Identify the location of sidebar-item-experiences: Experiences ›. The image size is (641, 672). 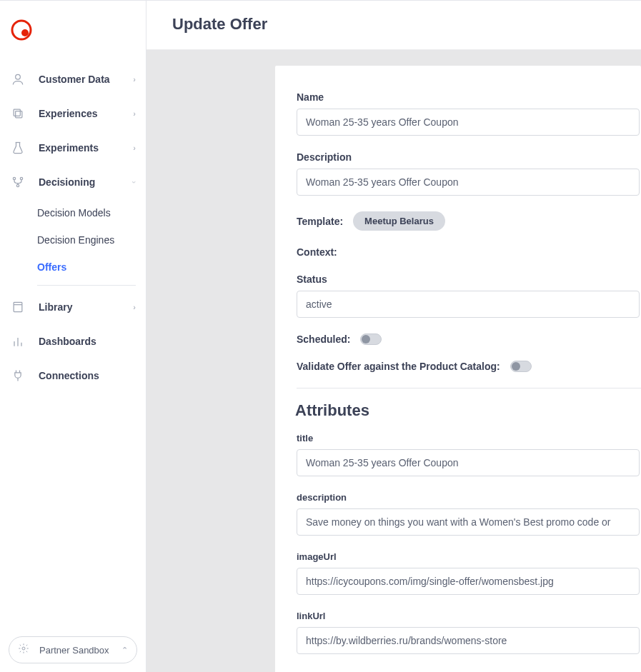
(73, 114).